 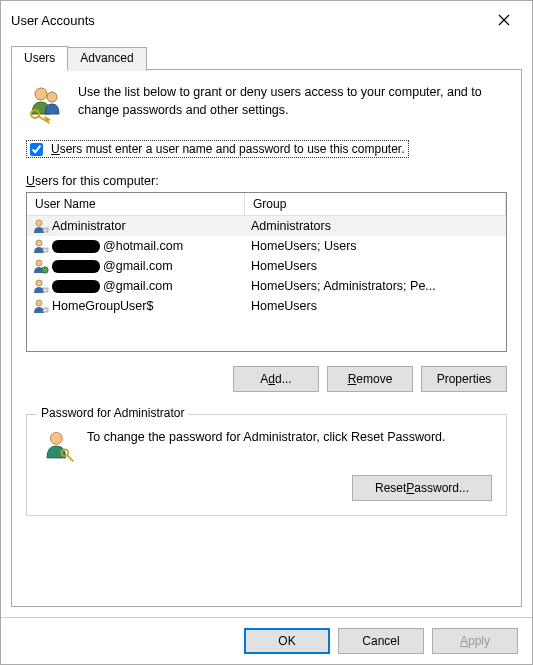 What do you see at coordinates (276, 379) in the screenshot?
I see `add-button: Add...` at bounding box center [276, 379].